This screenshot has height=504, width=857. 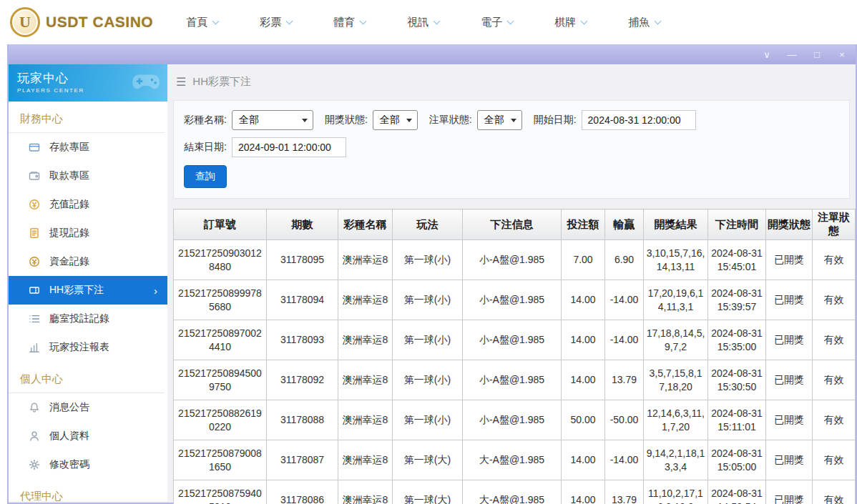 I want to click on draw-status-selected-value: 全部, so click(x=390, y=119).